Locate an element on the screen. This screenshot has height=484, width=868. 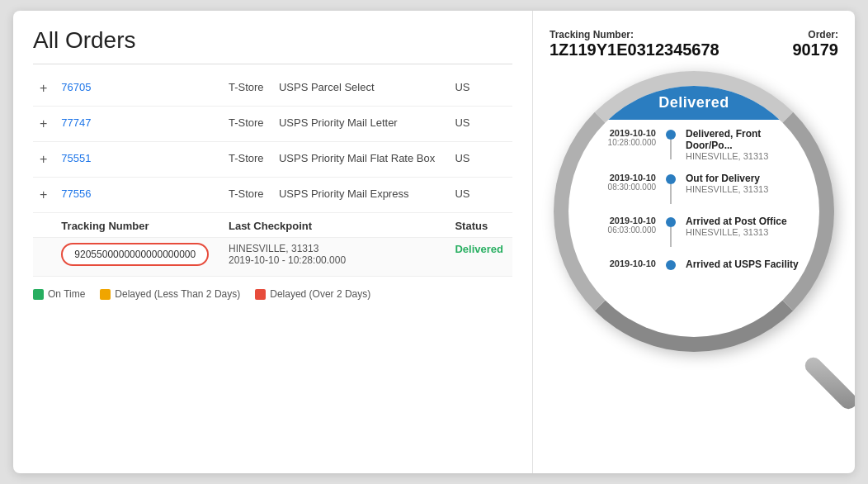
table-row: + 77747 T-Store USPS Priority Mail Lette… is located at coordinates (272, 124).